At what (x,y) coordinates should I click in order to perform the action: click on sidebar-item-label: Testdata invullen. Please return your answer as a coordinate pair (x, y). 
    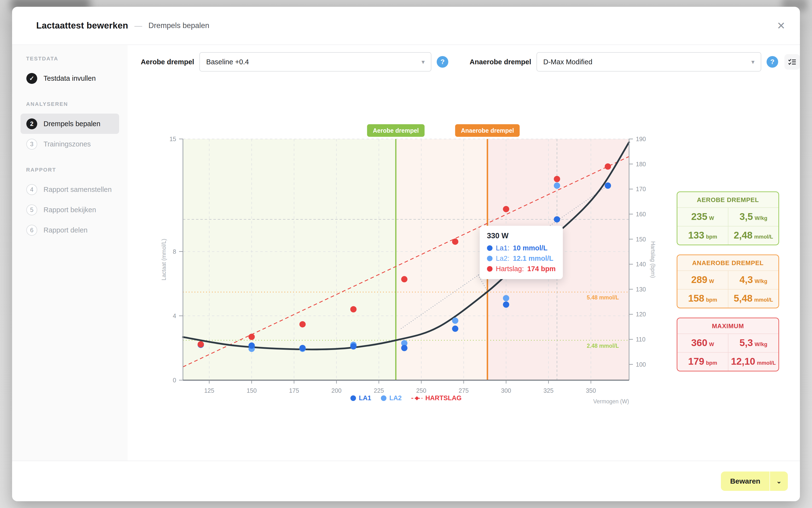
    Looking at the image, I should click on (70, 79).